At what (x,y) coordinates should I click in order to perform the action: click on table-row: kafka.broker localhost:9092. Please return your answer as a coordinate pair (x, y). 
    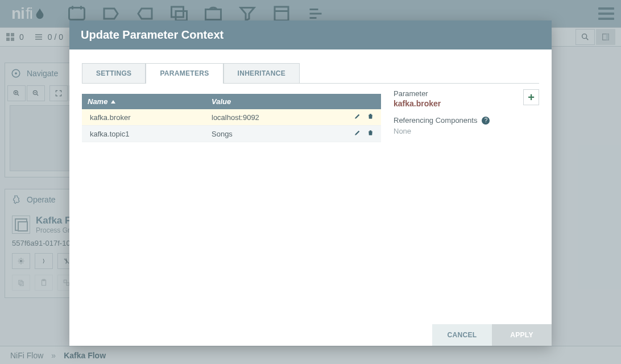
    Looking at the image, I should click on (231, 117).